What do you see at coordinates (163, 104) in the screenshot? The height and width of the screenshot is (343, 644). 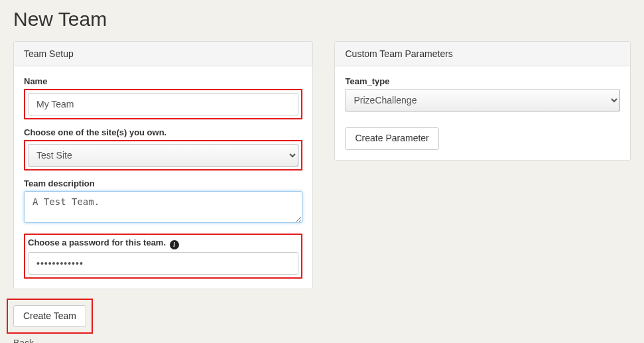 I see `name-highlight` at bounding box center [163, 104].